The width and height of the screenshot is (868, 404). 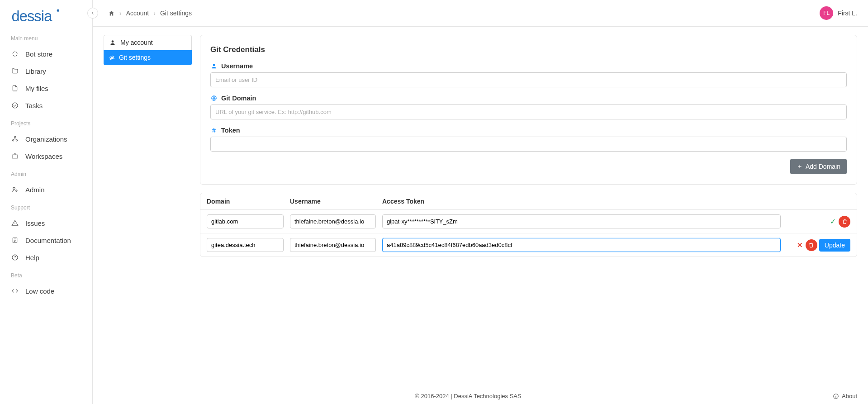 What do you see at coordinates (239, 98) in the screenshot?
I see `domain-label: Git Domain` at bounding box center [239, 98].